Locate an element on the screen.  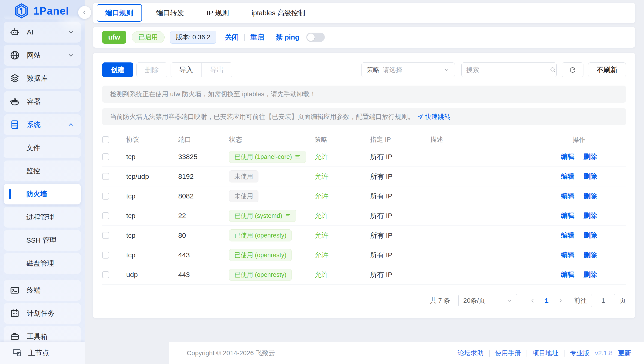
robot-icon is located at coordinates (15, 32).